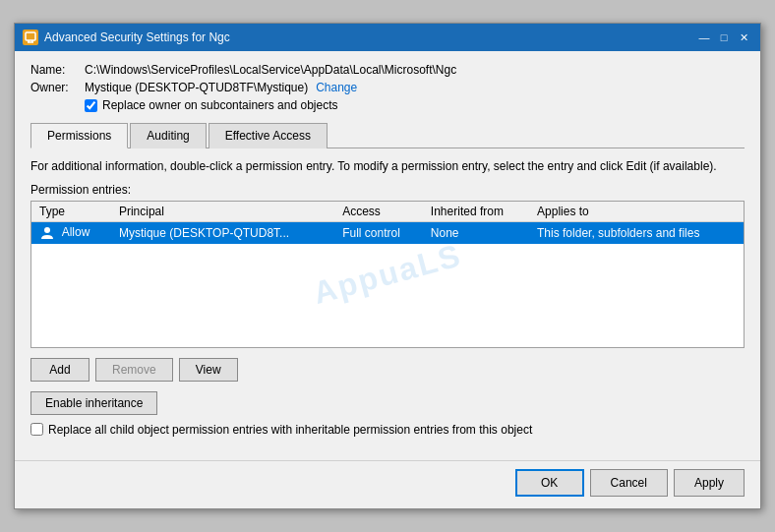 Image resolution: width=775 pixels, height=532 pixels. I want to click on enable-inheritance-button: Enable inheritance, so click(94, 403).